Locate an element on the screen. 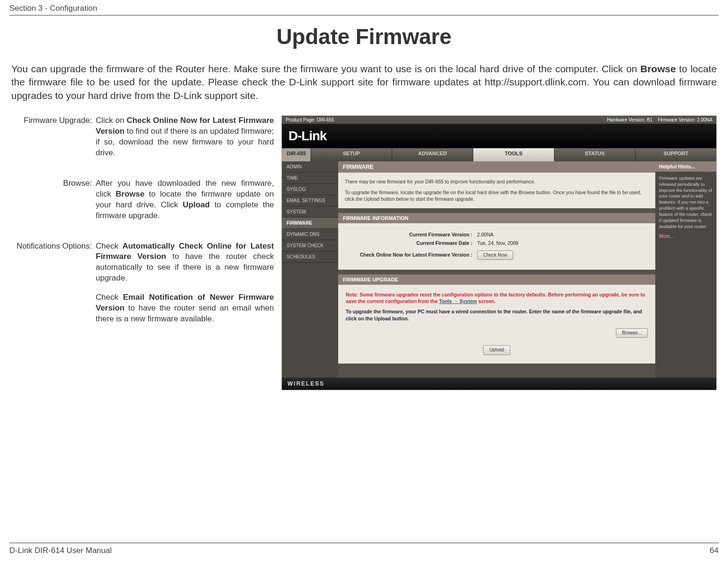 This screenshot has width=728, height=561. ss-topbar: Product Page: DIR-655 Hardware Version: … is located at coordinates (499, 120).